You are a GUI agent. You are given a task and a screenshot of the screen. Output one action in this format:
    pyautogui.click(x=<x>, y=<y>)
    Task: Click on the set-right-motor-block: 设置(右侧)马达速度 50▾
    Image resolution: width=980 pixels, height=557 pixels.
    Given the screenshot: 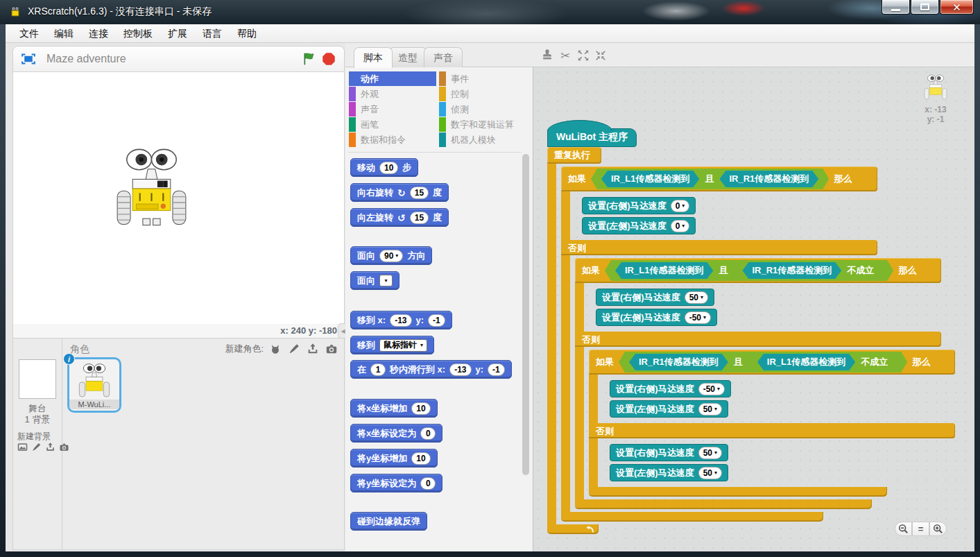 What is the action you would take?
    pyautogui.click(x=655, y=297)
    